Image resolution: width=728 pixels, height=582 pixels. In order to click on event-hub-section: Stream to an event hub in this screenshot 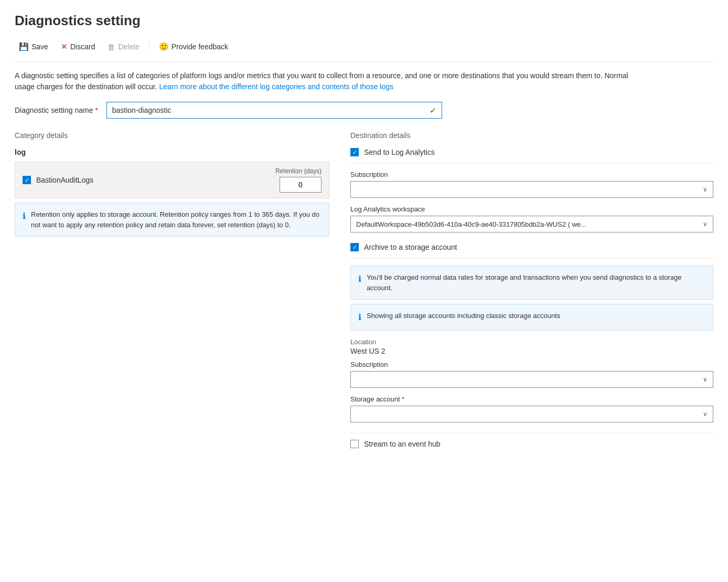, I will do `click(532, 441)`.